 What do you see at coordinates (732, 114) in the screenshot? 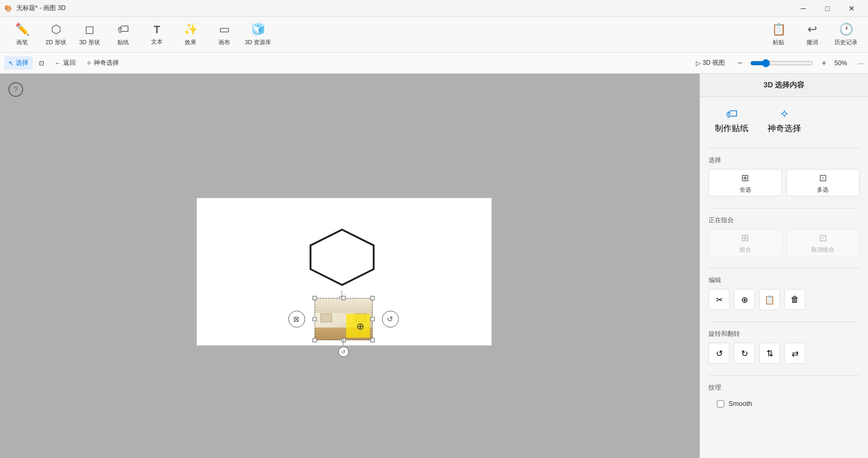
I see `make-sticker-icon: 🏷` at bounding box center [732, 114].